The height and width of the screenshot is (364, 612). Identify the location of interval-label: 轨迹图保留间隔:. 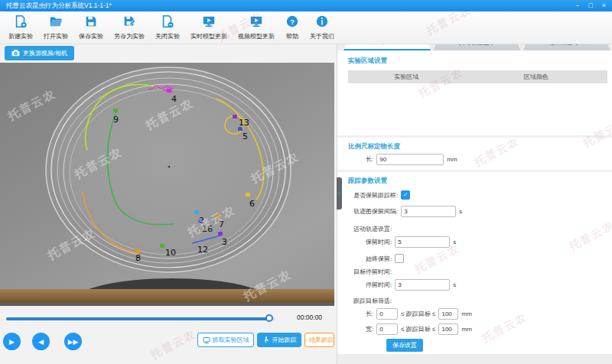
(376, 211).